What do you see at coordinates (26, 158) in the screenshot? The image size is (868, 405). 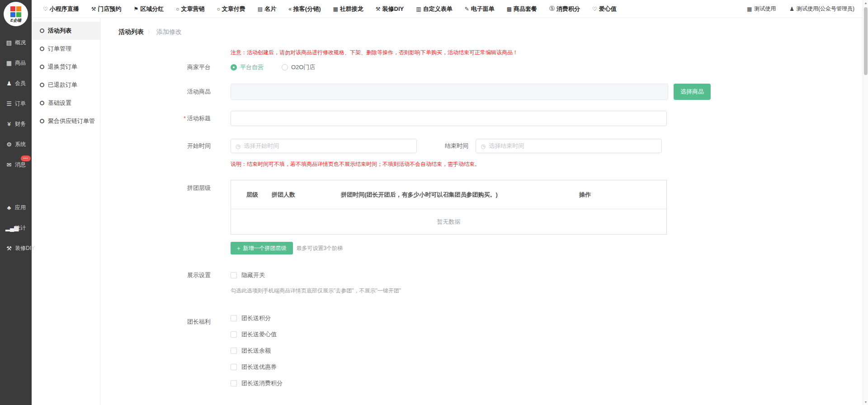 I see `unread-badge: •••` at bounding box center [26, 158].